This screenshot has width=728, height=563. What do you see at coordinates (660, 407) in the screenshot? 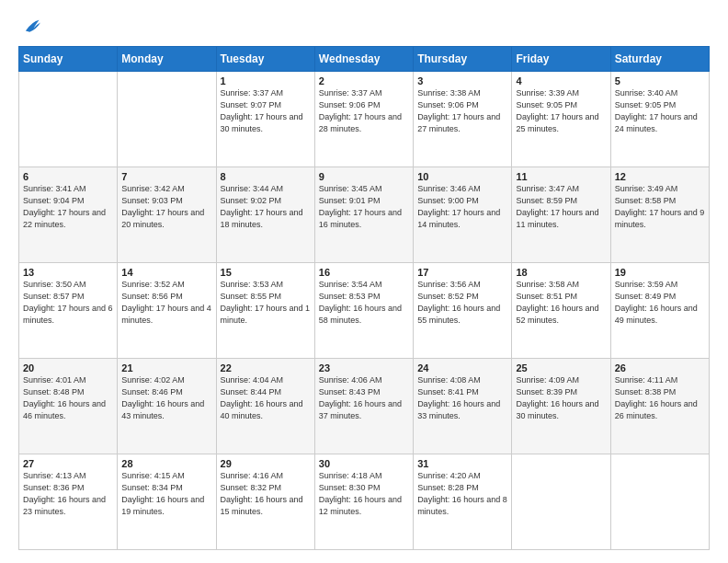
I see `calendar-cell: 26Sunrise: 4:11 AMSunset: 8:38 PMDayligh…` at bounding box center [660, 407].